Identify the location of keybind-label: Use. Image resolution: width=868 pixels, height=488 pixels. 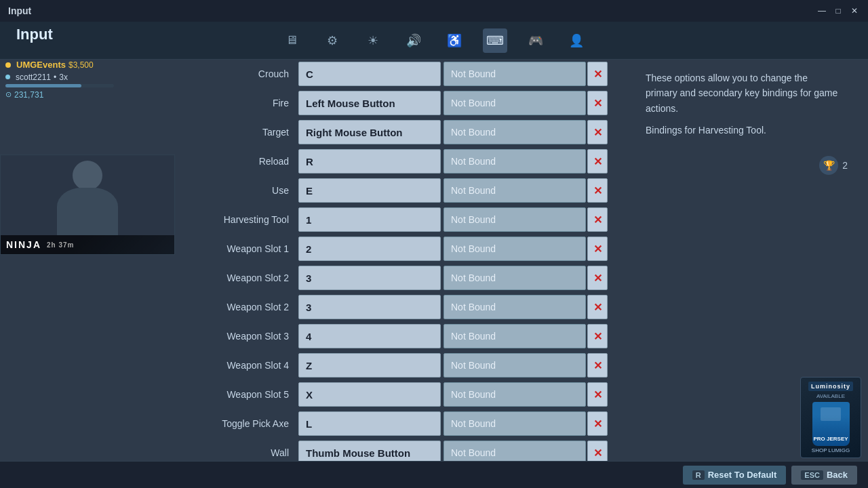
(241, 190).